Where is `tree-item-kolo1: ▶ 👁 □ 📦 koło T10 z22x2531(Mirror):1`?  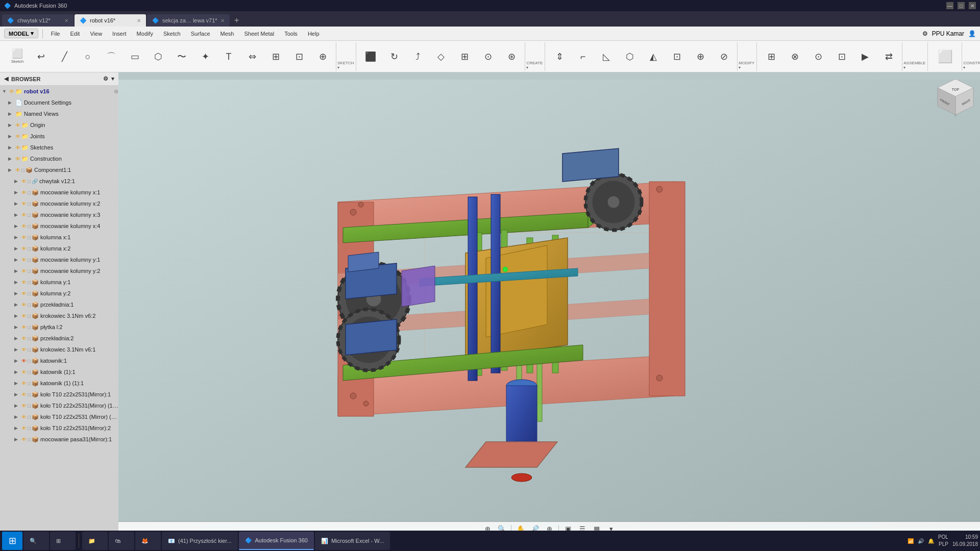
tree-item-kolo1: ▶ 👁 □ 📦 koło T10 z22x2531(Mirror):1 is located at coordinates (59, 394).